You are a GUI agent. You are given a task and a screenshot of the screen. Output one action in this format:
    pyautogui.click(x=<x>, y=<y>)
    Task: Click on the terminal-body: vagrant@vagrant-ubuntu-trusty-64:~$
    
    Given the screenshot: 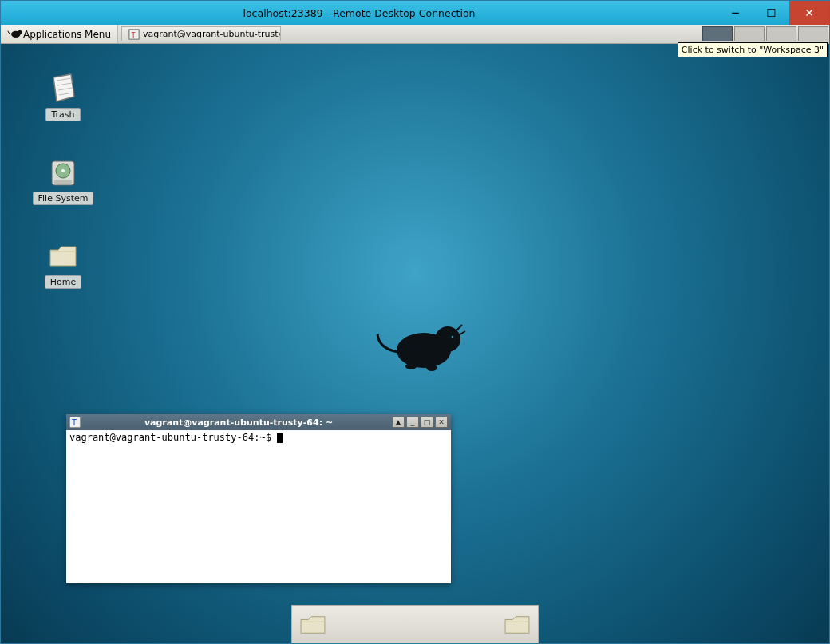 What is the action you would take?
    pyautogui.click(x=259, y=507)
    